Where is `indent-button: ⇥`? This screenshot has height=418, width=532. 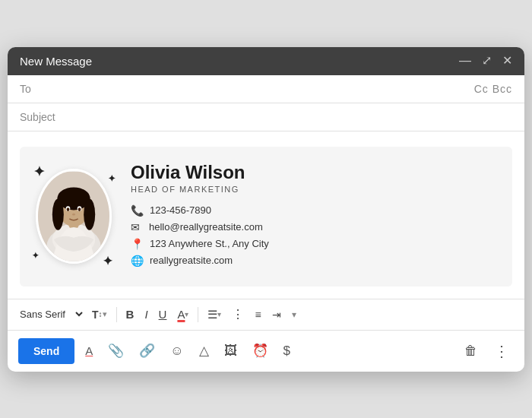
indent-button: ⇥ is located at coordinates (277, 315).